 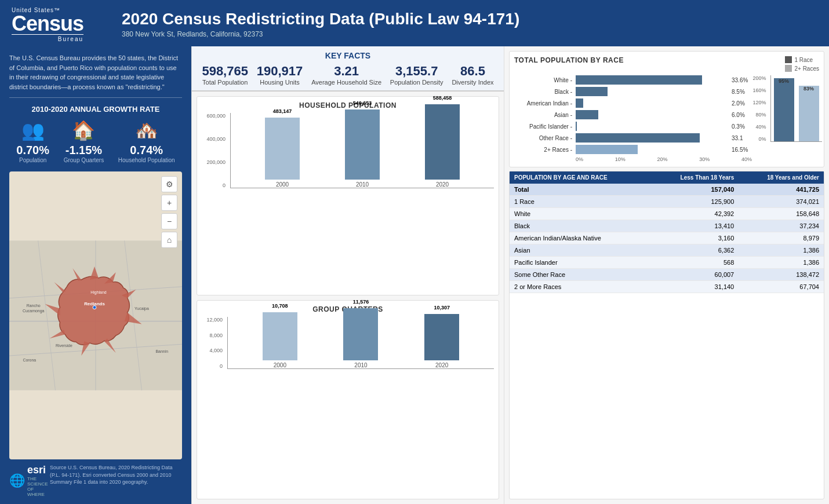 What do you see at coordinates (64, 345) in the screenshot?
I see `svg-text: Riverside` at bounding box center [64, 345].